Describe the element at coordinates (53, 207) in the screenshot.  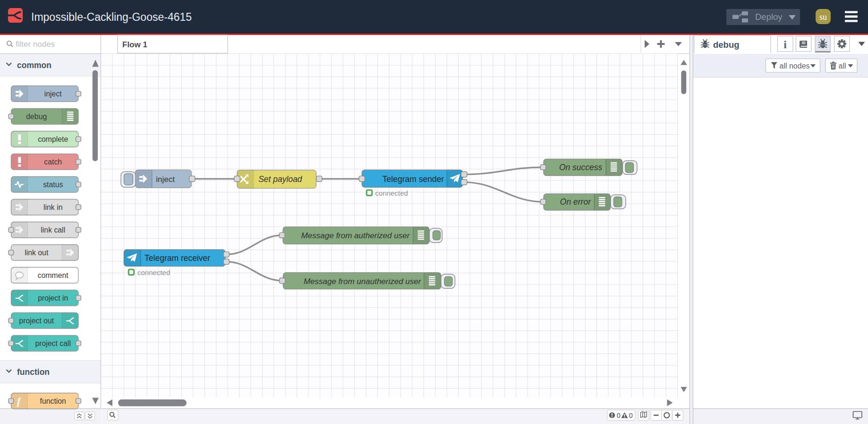
I see `svg-text: link in` at that location.